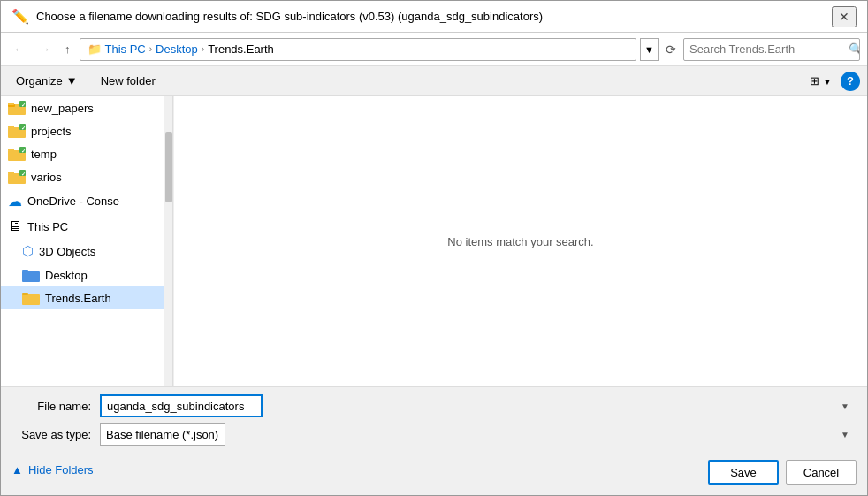 Image resolution: width=868 pixels, height=496 pixels. Describe the element at coordinates (56, 407) in the screenshot. I see `filename-label: File name:` at that location.